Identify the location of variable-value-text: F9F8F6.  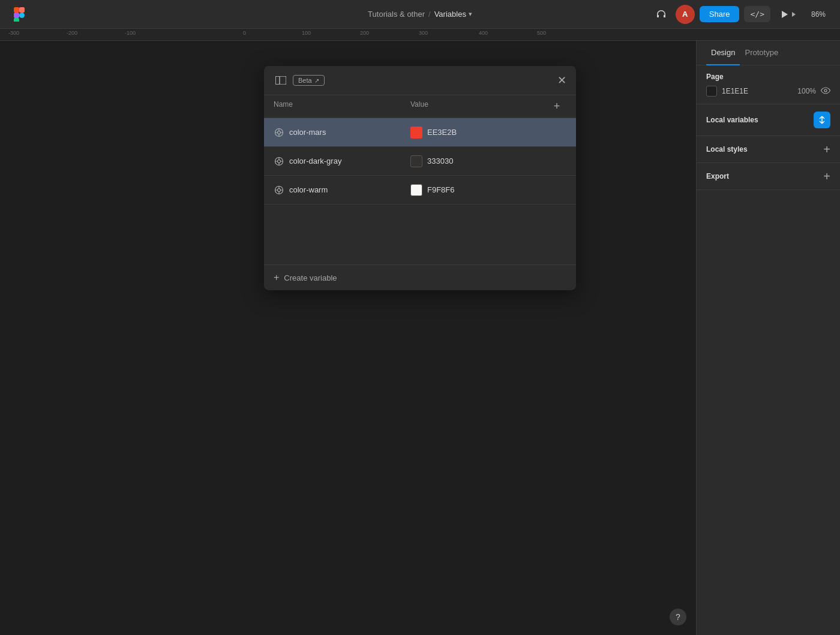
(441, 189).